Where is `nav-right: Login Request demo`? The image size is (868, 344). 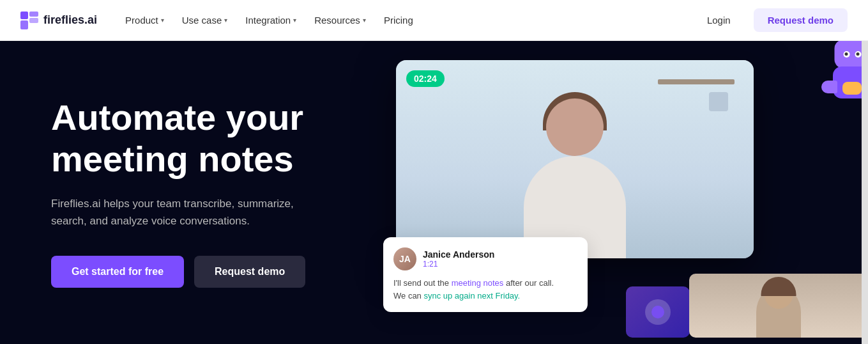
nav-right: Login Request demo is located at coordinates (771, 20).